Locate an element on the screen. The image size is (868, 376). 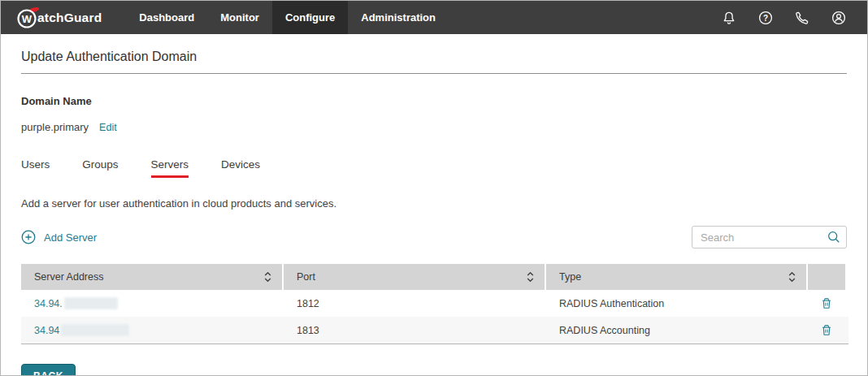
server-address-text: 34.94 is located at coordinates (47, 331).